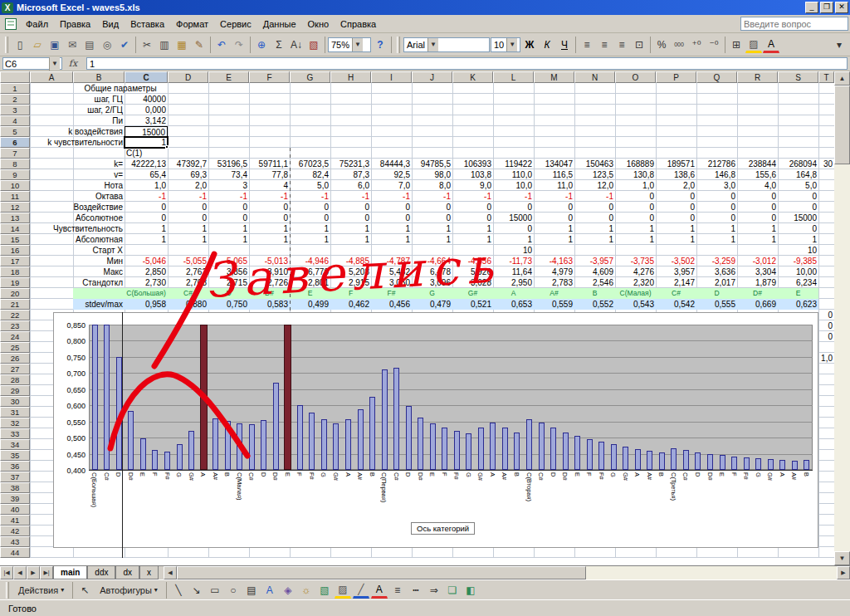  What do you see at coordinates (310, 239) in the screenshot?
I see `grid-cell-G15: 1` at bounding box center [310, 239].